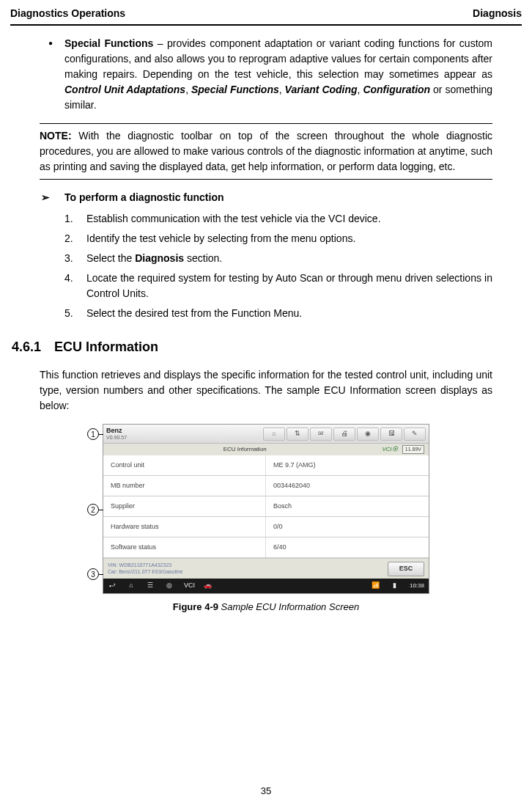 The width and height of the screenshot is (532, 811). I want to click on home-nav-icon: ⌂, so click(131, 586).